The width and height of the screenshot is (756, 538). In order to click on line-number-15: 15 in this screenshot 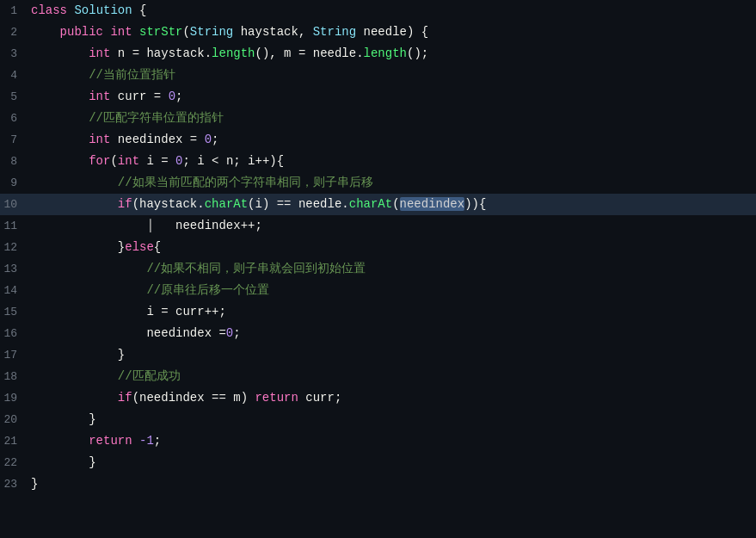, I will do `click(15, 312)`.